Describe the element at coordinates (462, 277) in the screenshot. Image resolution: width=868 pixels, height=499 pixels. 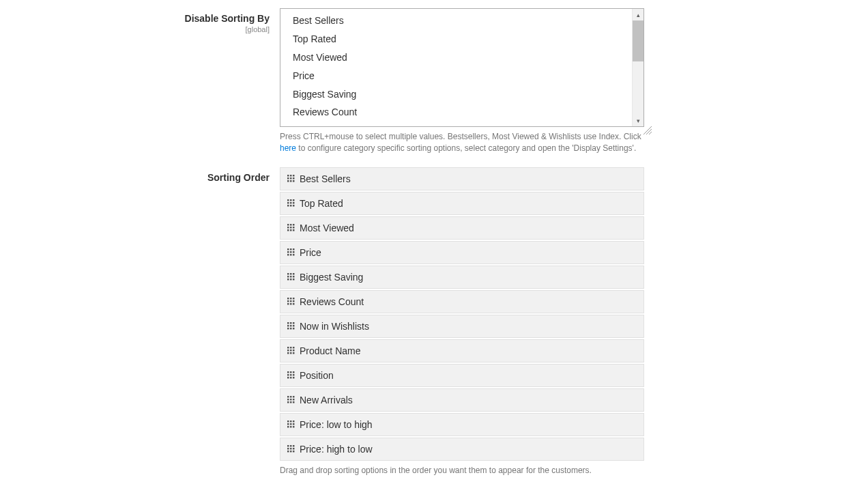
I see `sortable-item: Biggest Saving` at that location.